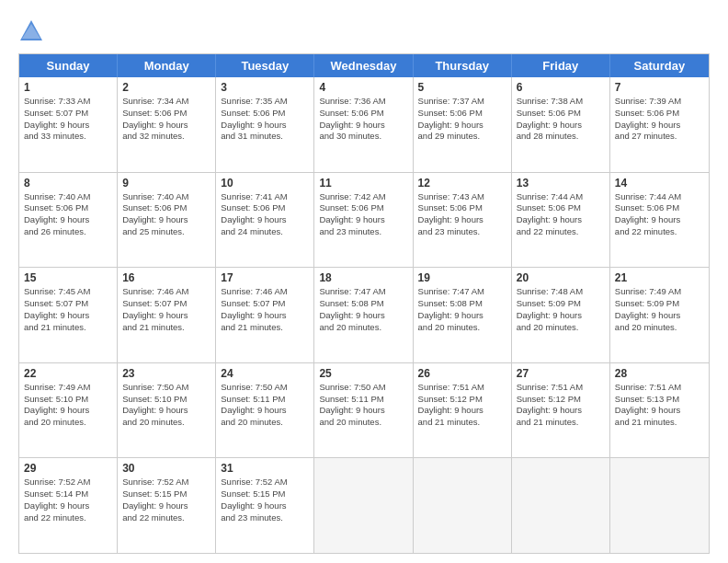  I want to click on day-number: 30, so click(166, 468).